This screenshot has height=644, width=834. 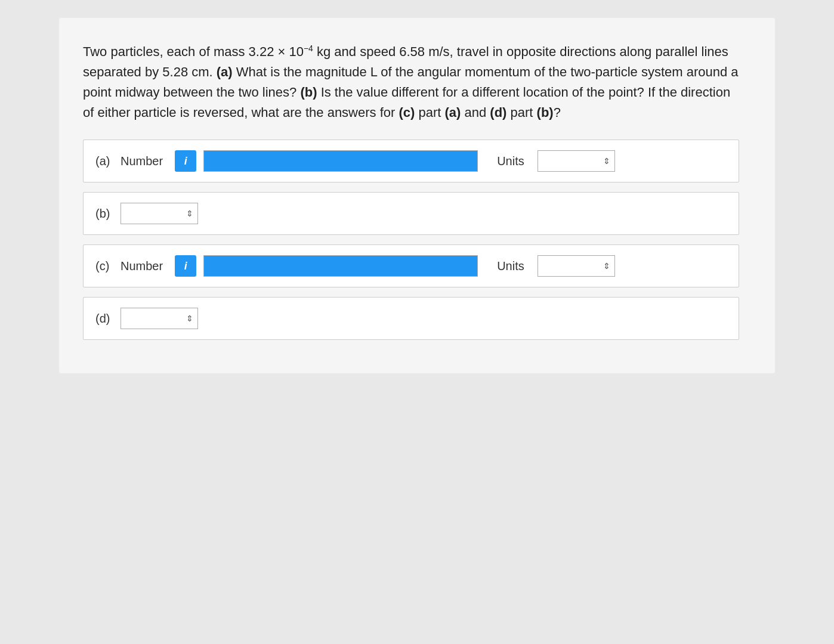 I want to click on problem-text: Two particles, each of mass 3.22 × 10−4 …, so click(x=411, y=82).